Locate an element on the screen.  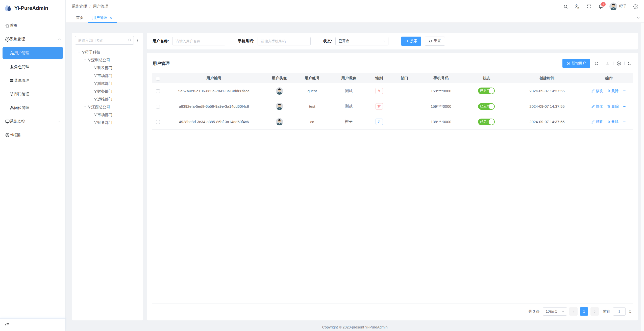
trash-icon is located at coordinates (609, 106).